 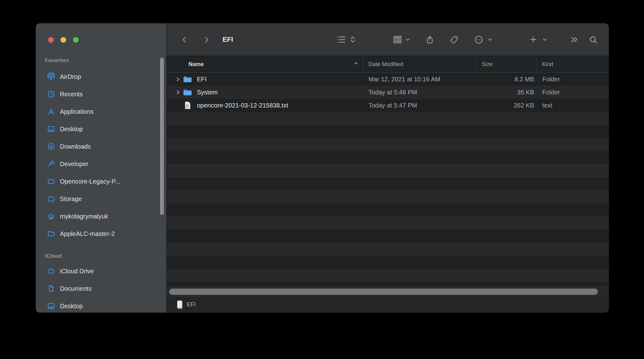 I want to click on table-row: opencore-2021-03-12-215838.txt Today at …, so click(x=388, y=105).